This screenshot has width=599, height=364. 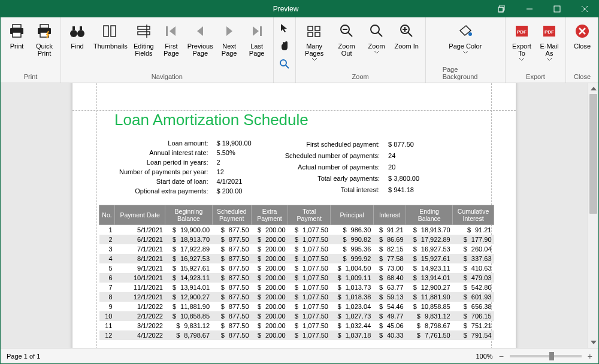 I want to click on table-row: 113/1/2022$ 9,831.12$ 877.50$ 200.00$ 1,…, so click(x=297, y=326).